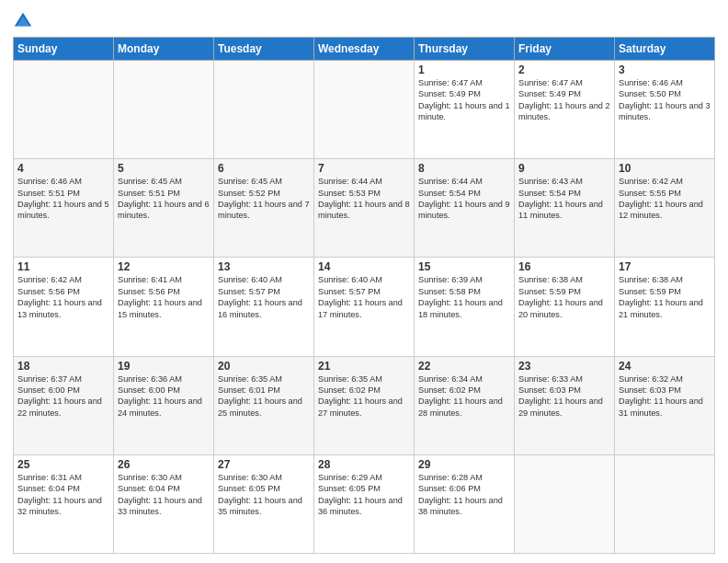  Describe the element at coordinates (264, 267) in the screenshot. I see `day-number: 13` at that location.